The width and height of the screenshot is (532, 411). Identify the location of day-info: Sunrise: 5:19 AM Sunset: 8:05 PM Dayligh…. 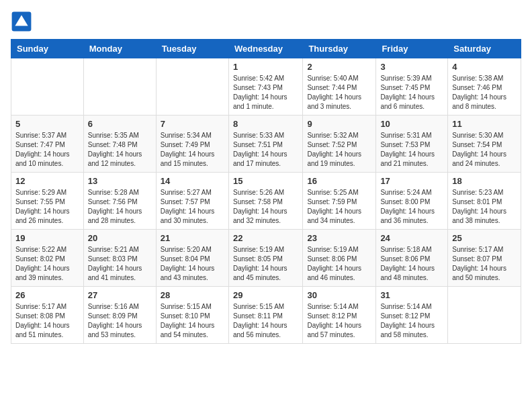
(266, 264).